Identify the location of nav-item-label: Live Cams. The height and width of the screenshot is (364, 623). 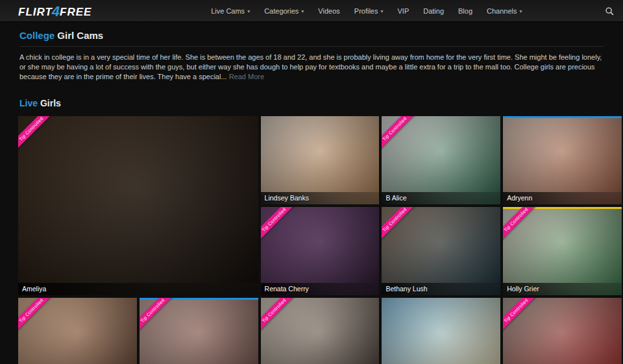
(228, 11).